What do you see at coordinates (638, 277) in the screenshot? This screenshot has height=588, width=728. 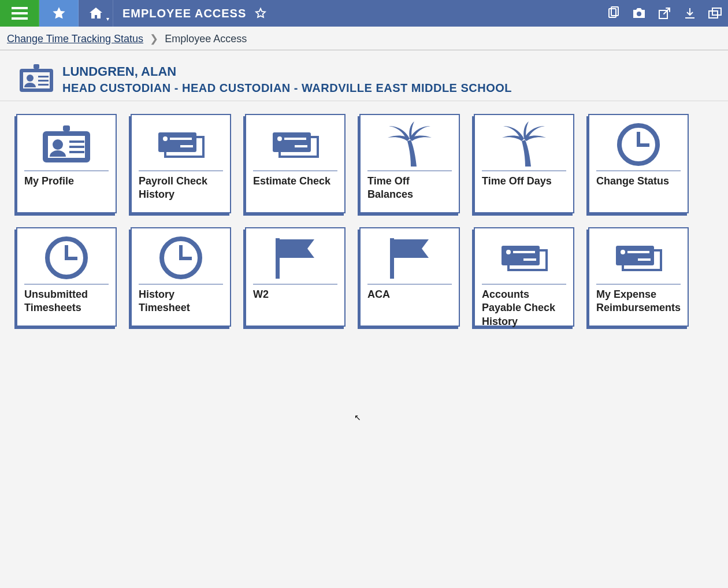 I see `tile-my-expense-reimbursements: My Expense Reimbursements` at bounding box center [638, 277].